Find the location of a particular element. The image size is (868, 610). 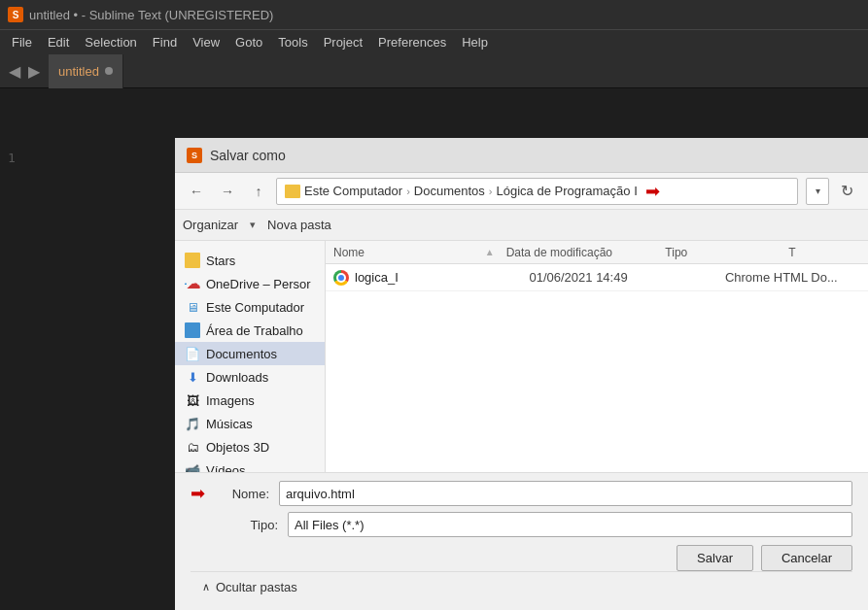

file-panel-toolbar: Organizar ▾ Nova pasta is located at coordinates (521, 225).